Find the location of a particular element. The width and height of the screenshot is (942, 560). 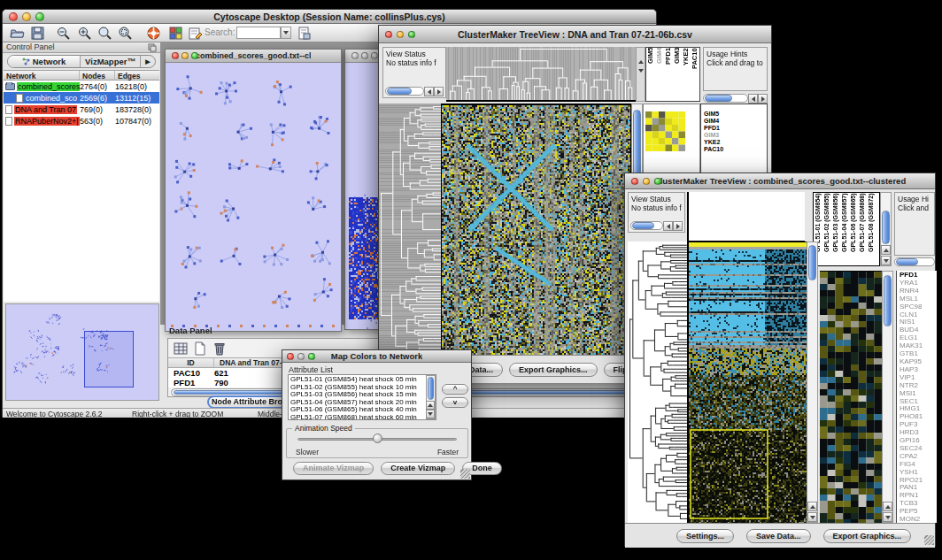

attribute-list-vscrollbar is located at coordinates (430, 397).